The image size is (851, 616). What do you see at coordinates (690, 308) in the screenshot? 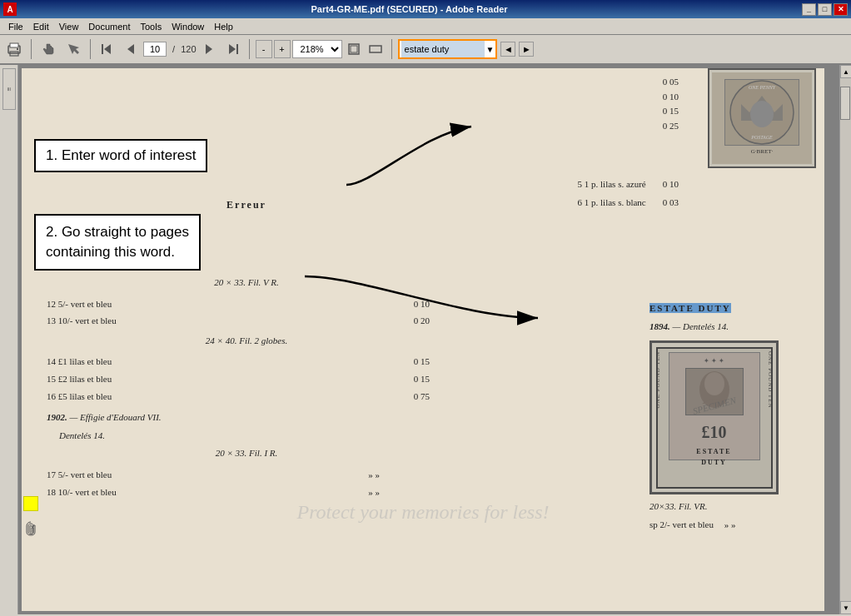
I see `estate-duty-highlight: ESTATE DUTY` at bounding box center [690, 308].